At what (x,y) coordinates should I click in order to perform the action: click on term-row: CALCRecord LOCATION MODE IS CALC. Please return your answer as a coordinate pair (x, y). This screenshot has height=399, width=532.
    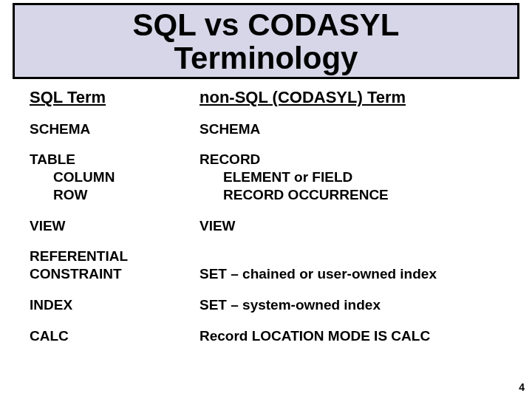
    Looking at the image, I should click on (266, 336).